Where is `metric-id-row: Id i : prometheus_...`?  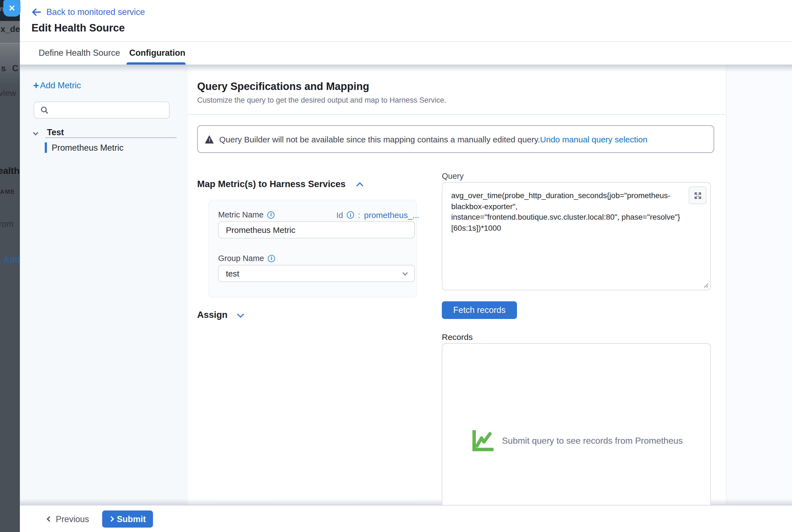
metric-id-row: Id i : prometheus_... is located at coordinates (378, 215).